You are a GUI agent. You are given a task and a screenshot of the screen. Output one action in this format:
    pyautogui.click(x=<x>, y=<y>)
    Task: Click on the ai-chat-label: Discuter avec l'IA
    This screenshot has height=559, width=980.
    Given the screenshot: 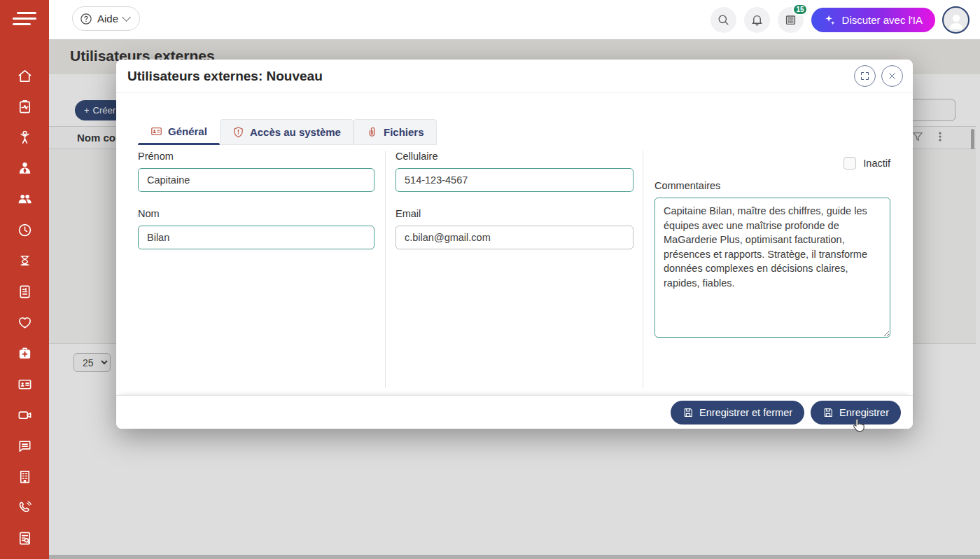 What is the action you would take?
    pyautogui.click(x=882, y=20)
    